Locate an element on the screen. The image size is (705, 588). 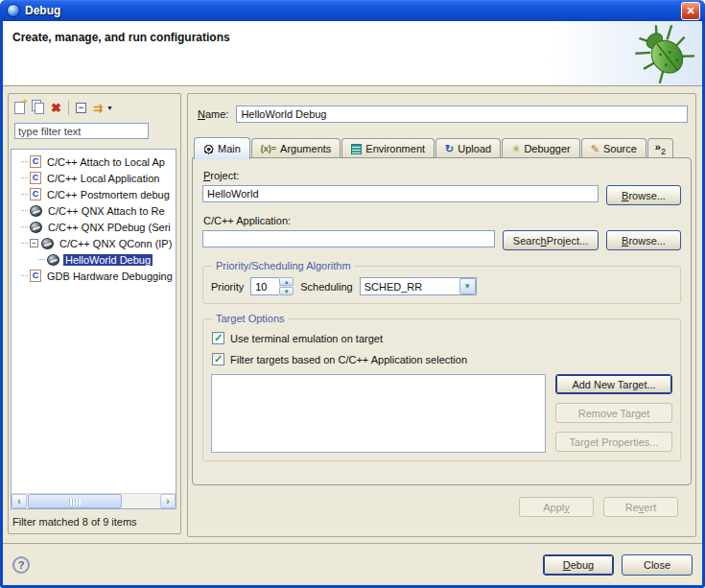
scrollbar-thumb is located at coordinates (75, 501).